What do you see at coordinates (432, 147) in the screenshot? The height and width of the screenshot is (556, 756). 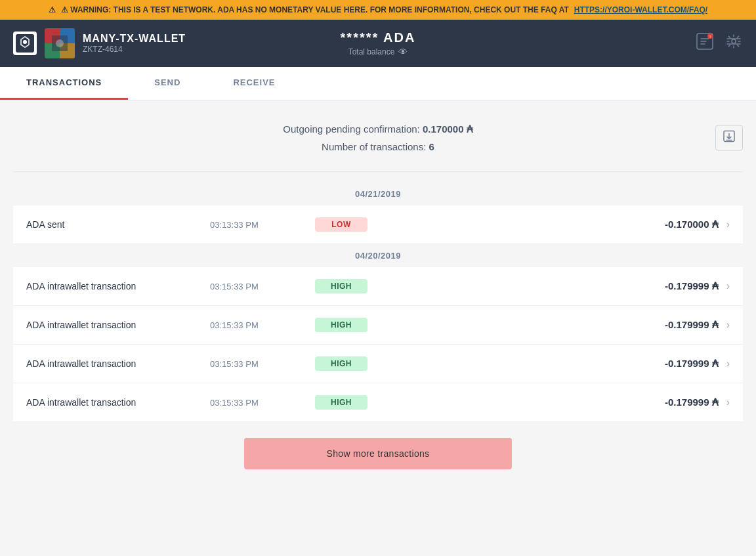 I see `tx-count: 6` at bounding box center [432, 147].